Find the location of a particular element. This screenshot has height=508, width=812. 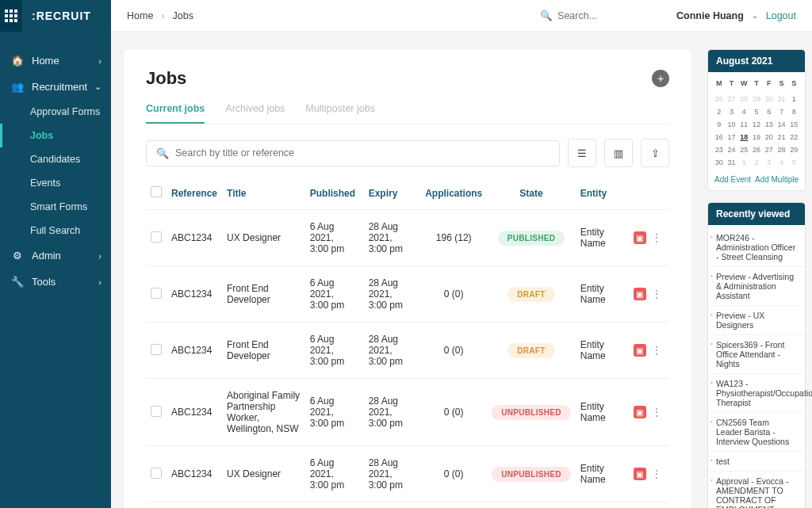

columns-button: ▥ is located at coordinates (619, 153).